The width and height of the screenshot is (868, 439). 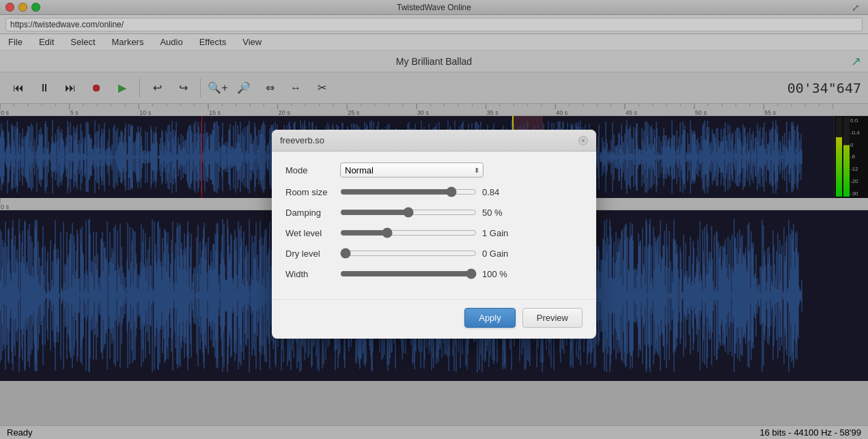 I want to click on wet-level-slider, so click(x=408, y=233).